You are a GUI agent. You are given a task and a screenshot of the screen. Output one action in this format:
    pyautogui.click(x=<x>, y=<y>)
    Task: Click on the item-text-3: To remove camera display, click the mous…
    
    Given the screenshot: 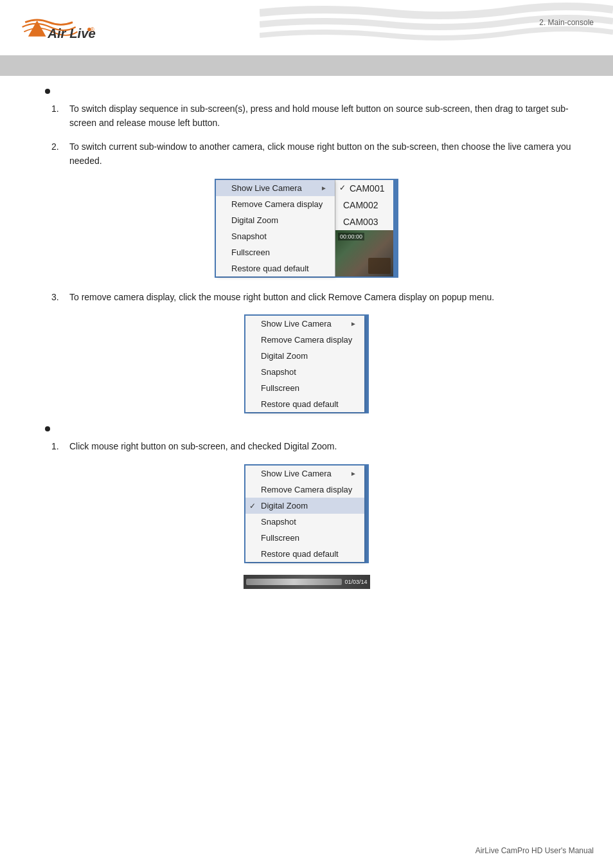 What is the action you would take?
    pyautogui.click(x=322, y=298)
    